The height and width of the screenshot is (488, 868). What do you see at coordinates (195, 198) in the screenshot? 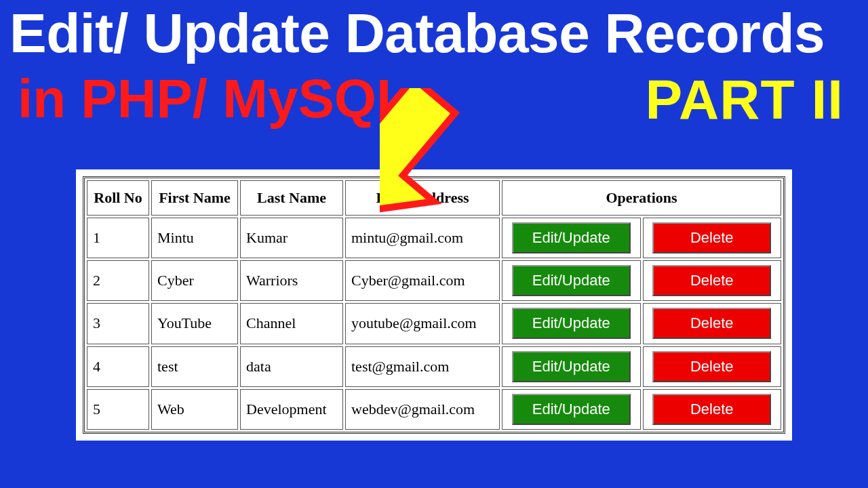
I see `col-header-first: First Name` at bounding box center [195, 198].